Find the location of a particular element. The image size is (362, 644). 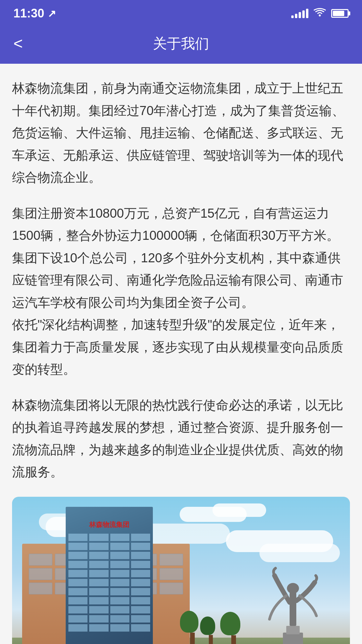

battery-icon is located at coordinates (340, 13).